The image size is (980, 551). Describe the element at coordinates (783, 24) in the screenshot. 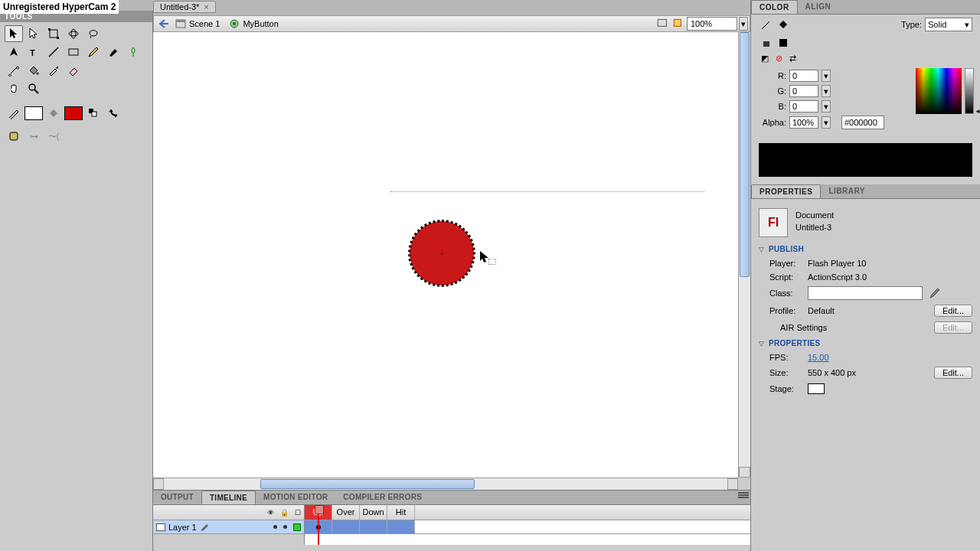

I see `fill-bucket-icon` at that location.